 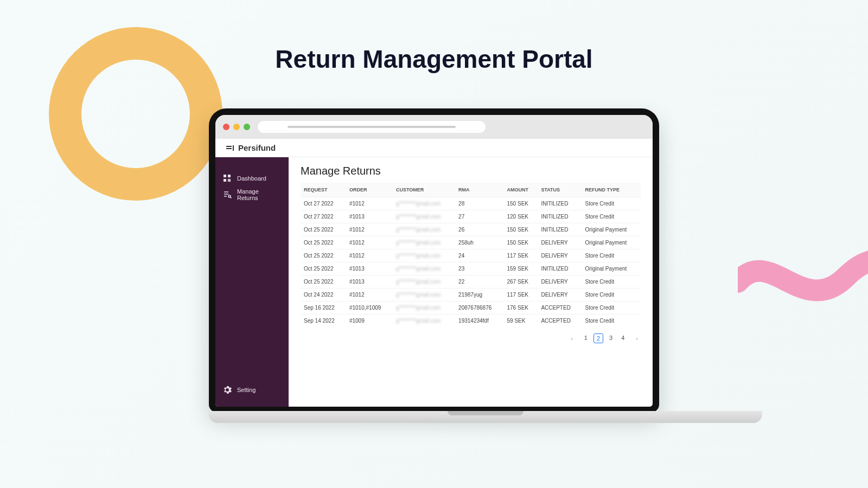 I want to click on pagination-page: 3, so click(x=611, y=338).